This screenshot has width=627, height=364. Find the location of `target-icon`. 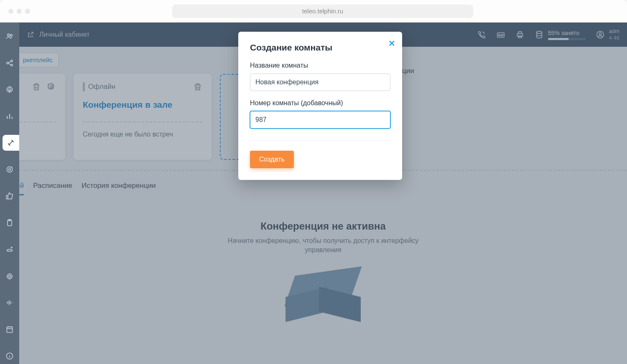

target-icon is located at coordinates (10, 169).